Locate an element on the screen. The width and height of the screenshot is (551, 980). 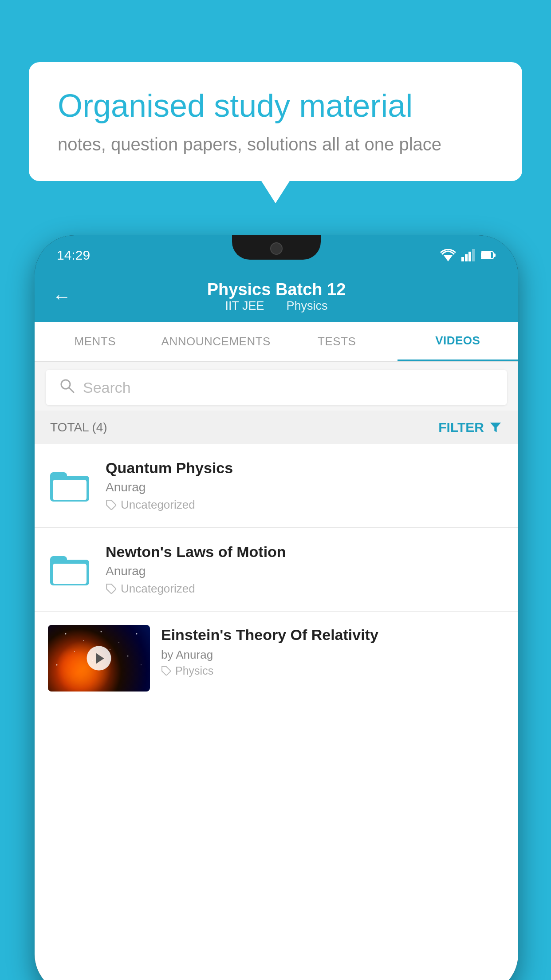
tab-tests: TESTS is located at coordinates (337, 342).